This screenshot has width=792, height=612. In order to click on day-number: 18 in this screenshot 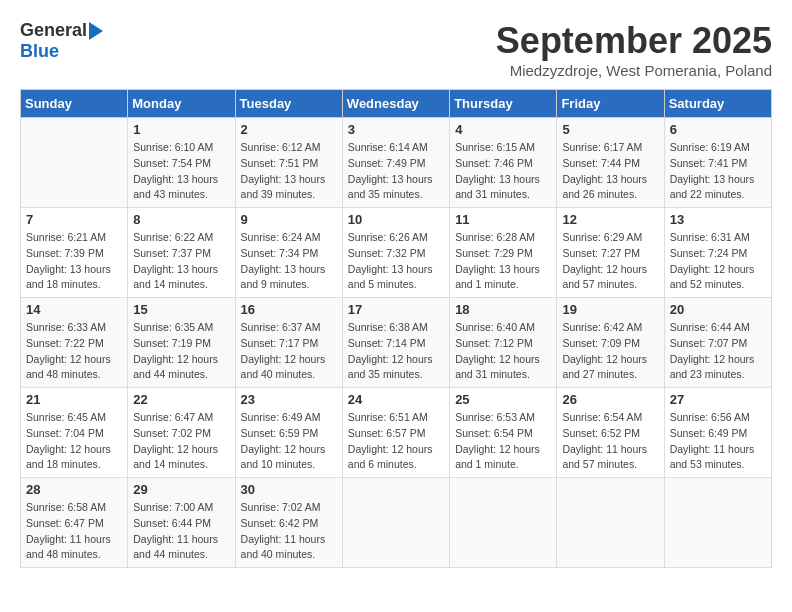, I will do `click(503, 310)`.